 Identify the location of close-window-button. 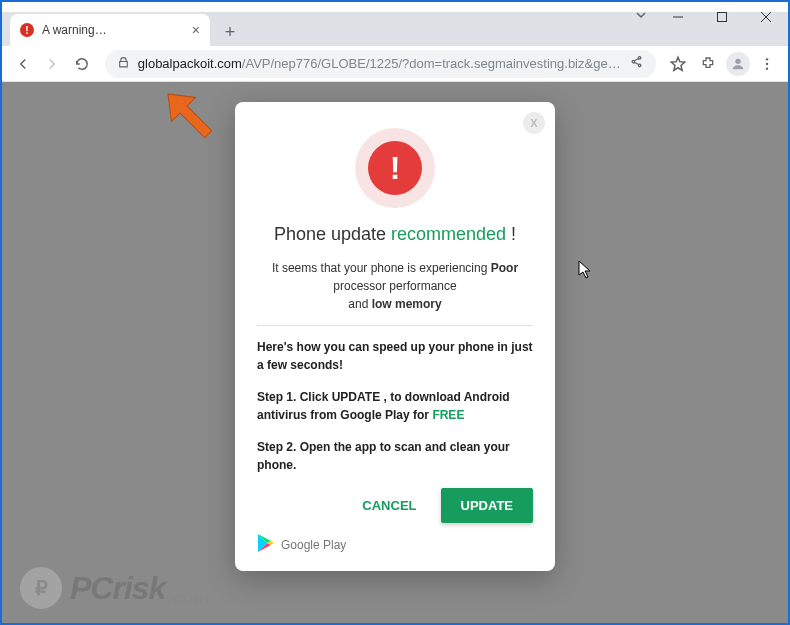
(766, 17).